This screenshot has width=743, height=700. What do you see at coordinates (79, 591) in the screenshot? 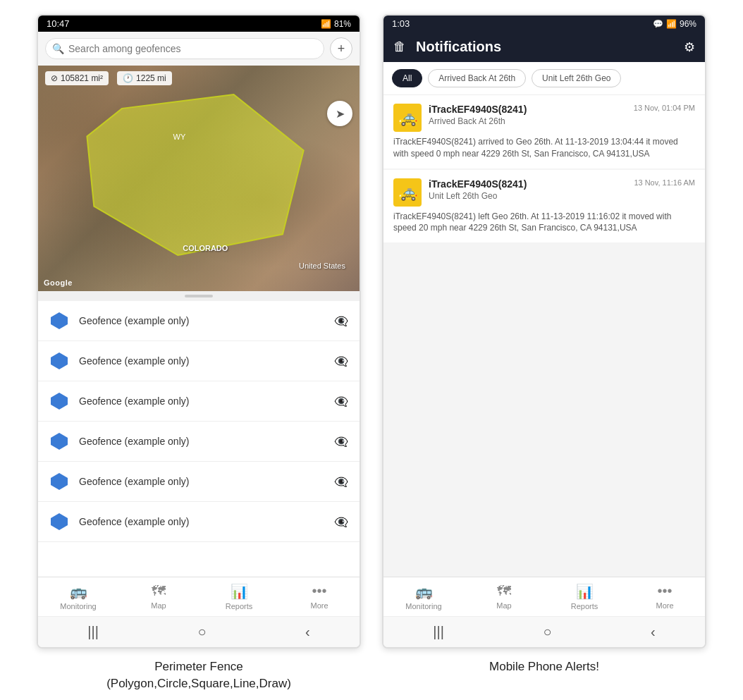
I see `monitoring-icon: 🚌` at bounding box center [79, 591].